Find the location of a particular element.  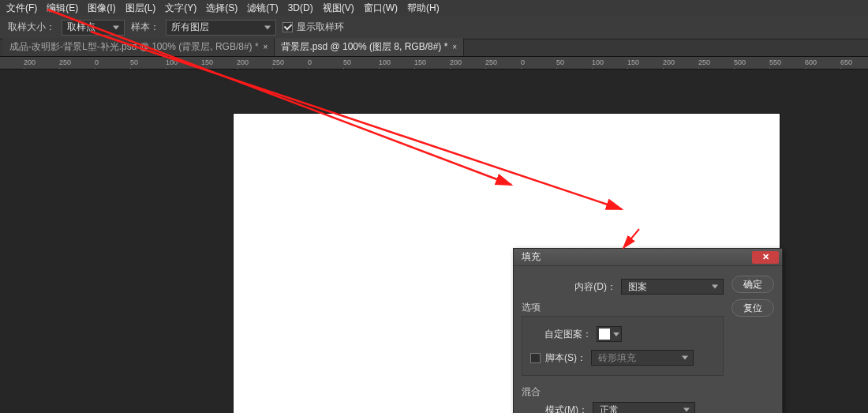

script-checkbox is located at coordinates (535, 359).